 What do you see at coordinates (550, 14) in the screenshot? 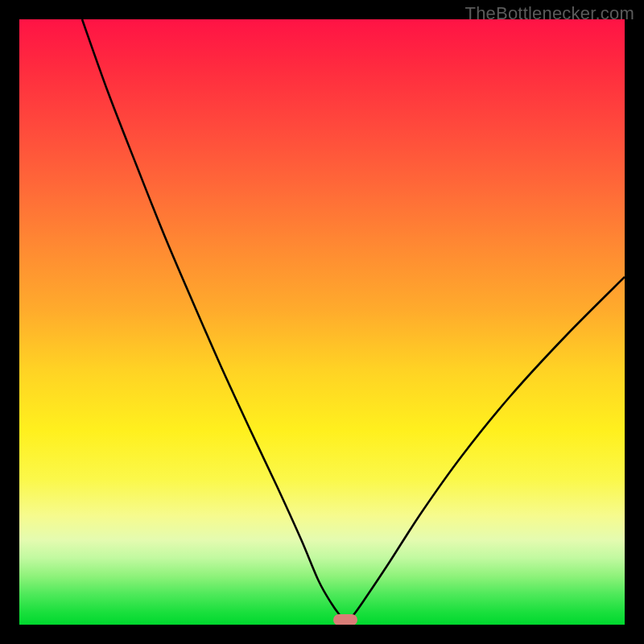
I see `watermark-text: TheBottlenecker.com` at bounding box center [550, 14].